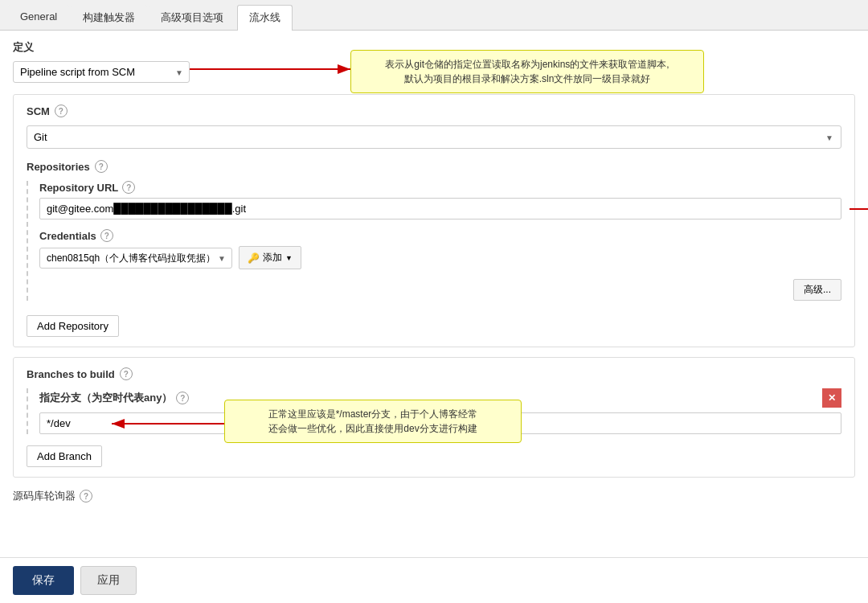 This screenshot has width=868, height=603. Describe the element at coordinates (109, 18) in the screenshot. I see `tab-triggers: 构建触发器` at that location.